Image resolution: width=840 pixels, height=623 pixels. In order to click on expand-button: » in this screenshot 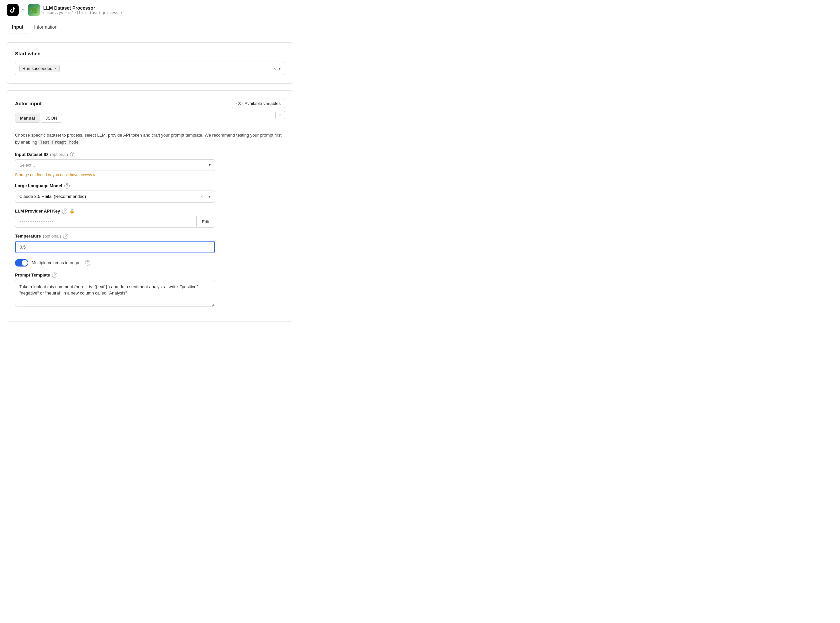, I will do `click(280, 115)`.